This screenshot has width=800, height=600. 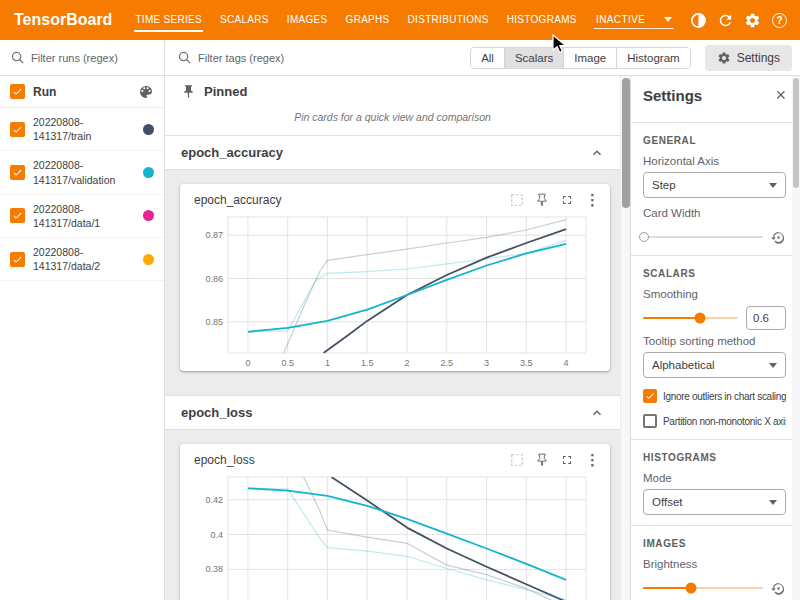 What do you see at coordinates (714, 544) in the screenshot?
I see `settings-section-images: IMAGES` at bounding box center [714, 544].